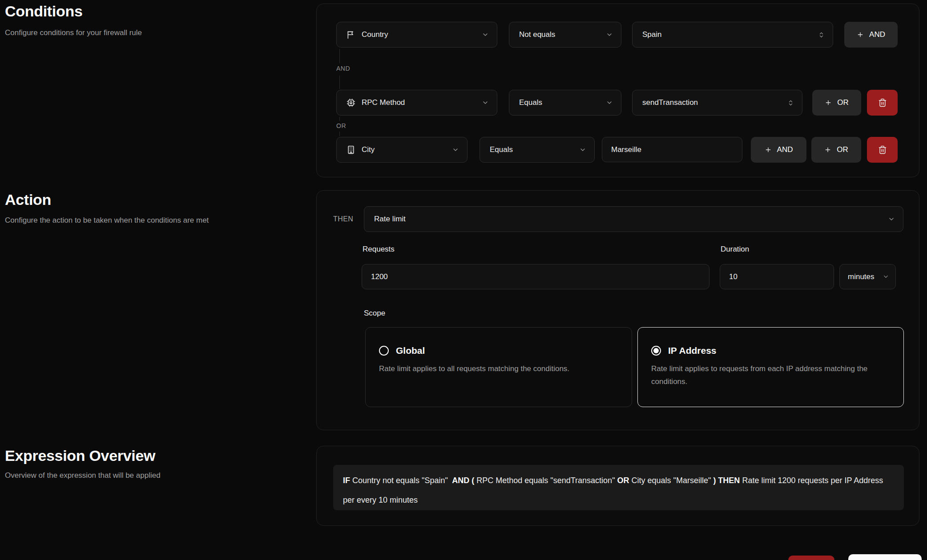 The image size is (927, 560). Describe the element at coordinates (692, 351) in the screenshot. I see `scope-option-name: IP Address` at that location.